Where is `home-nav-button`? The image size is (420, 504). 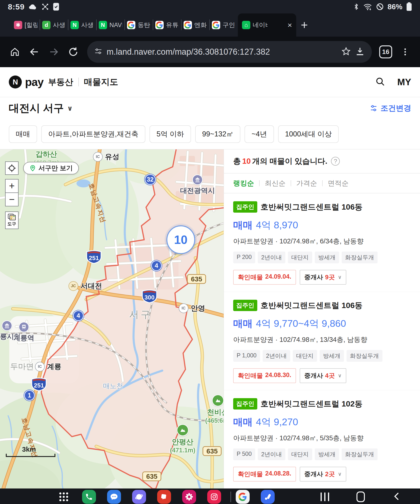 home-nav-button is located at coordinates (361, 497).